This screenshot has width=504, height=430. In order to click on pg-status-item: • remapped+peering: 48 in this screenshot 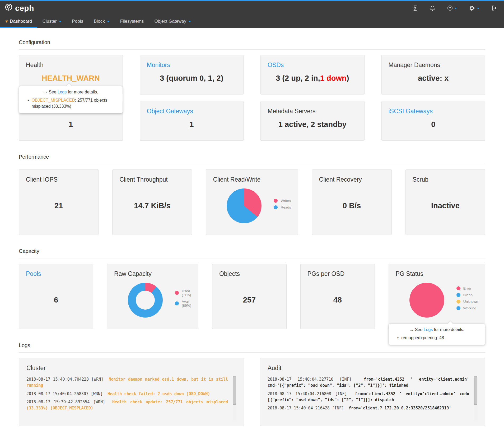, I will do `click(437, 338)`.